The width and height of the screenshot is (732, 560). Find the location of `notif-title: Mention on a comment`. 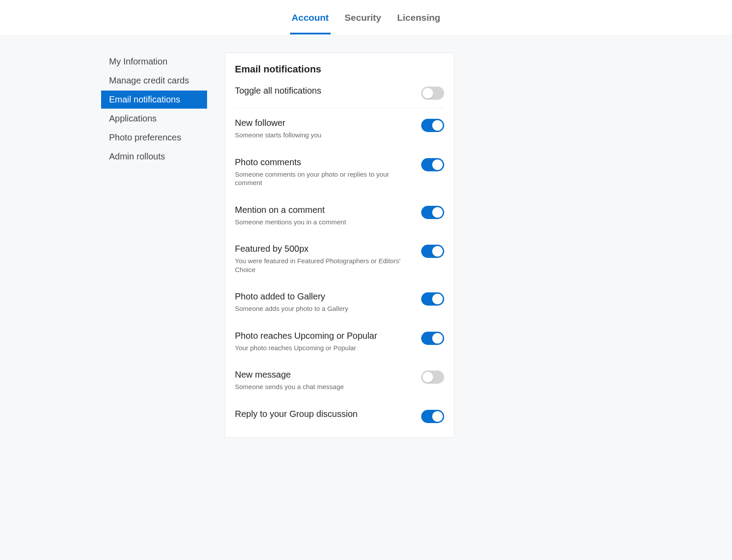

notif-title: Mention on a comment is located at coordinates (324, 210).